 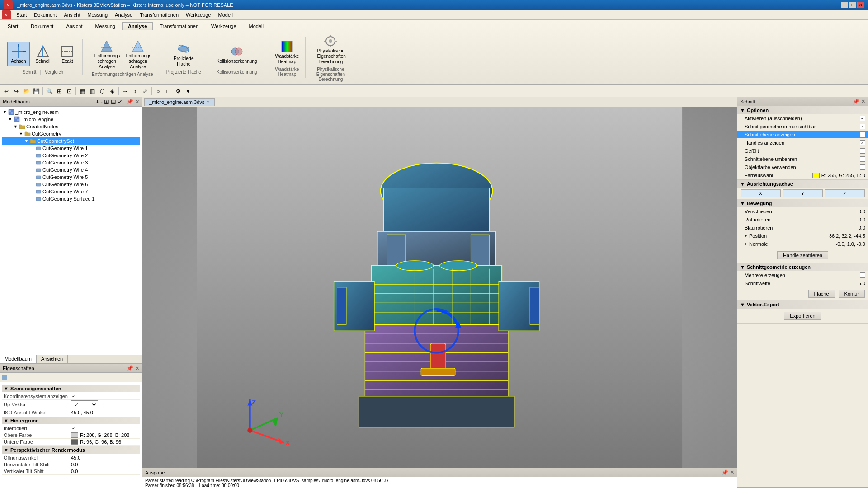 I want to click on modellbaum-btn-remove: -, so click(x=101, y=102).